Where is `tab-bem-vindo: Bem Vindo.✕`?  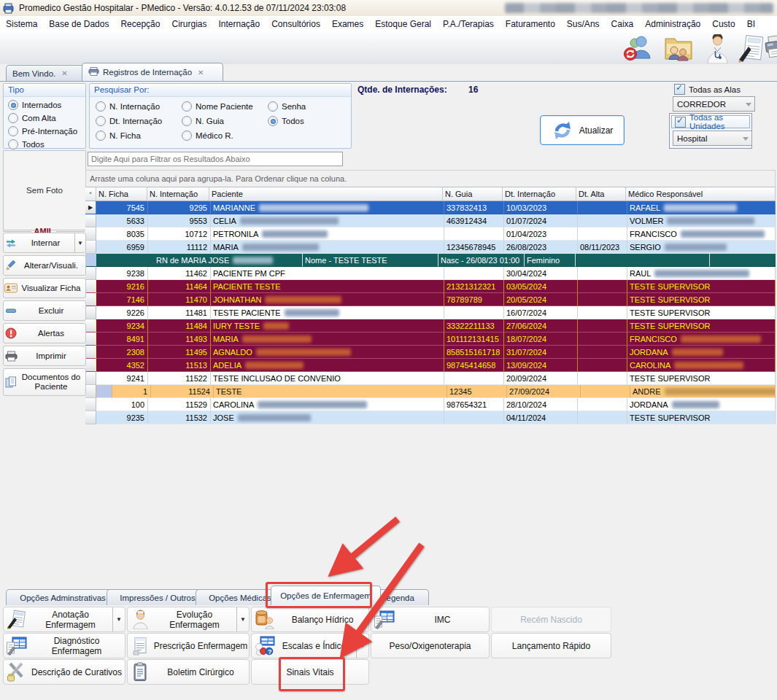
tab-bem-vindo: Bem Vindo.✕ is located at coordinates (48, 73).